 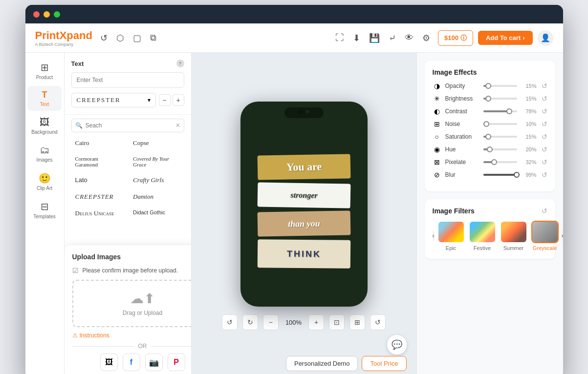 What do you see at coordinates (64, 36) in the screenshot?
I see `logo-text: PrintXpand` at bounding box center [64, 36].